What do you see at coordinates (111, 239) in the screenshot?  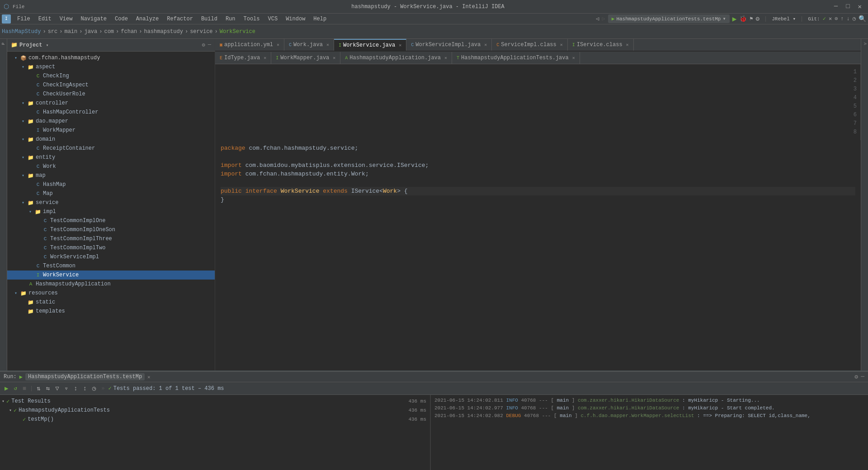 I see `tree-item-testcommonimplthree: ▸ C TestCommonImplThree` at bounding box center [111, 239].